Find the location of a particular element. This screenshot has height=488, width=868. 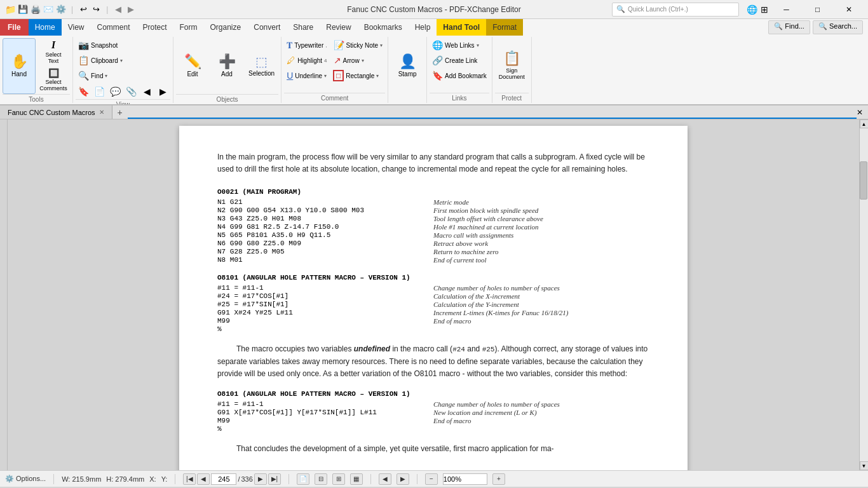

two-page-cont-button: ▦ is located at coordinates (356, 479).